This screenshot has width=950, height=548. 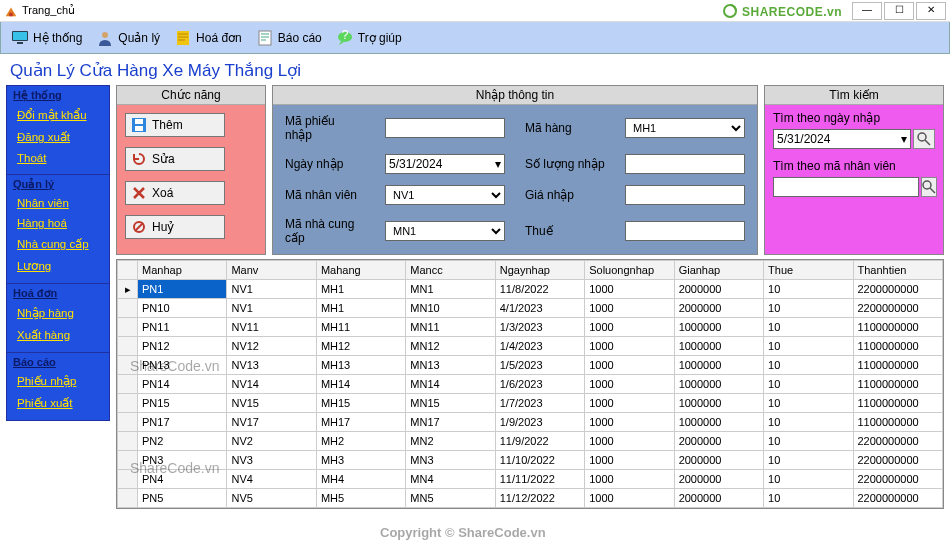 What do you see at coordinates (182, 422) in the screenshot?
I see `table-cell: PN17` at bounding box center [182, 422].